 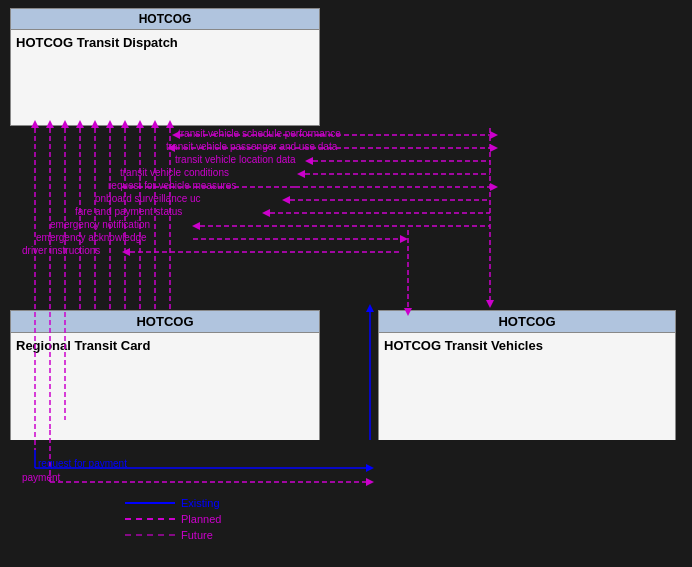 What do you see at coordinates (260, 134) in the screenshot?
I see `label-schedule: transit vehicle schedule performance` at bounding box center [260, 134].